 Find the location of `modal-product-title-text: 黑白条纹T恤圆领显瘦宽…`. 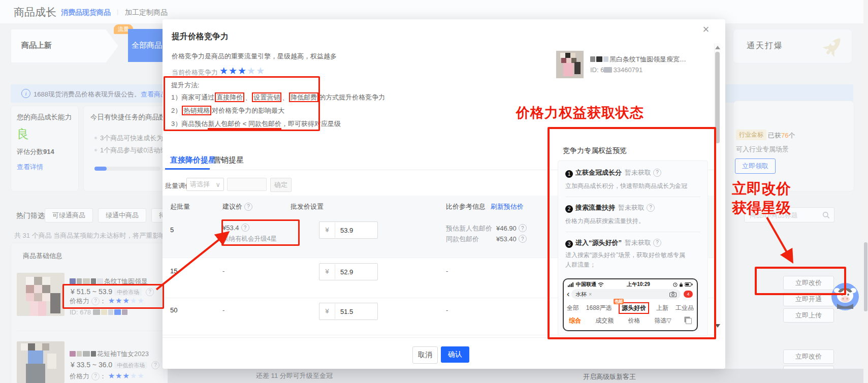

modal-product-title-text: 黑白条纹T恤圆领显瘦宽… is located at coordinates (648, 59).